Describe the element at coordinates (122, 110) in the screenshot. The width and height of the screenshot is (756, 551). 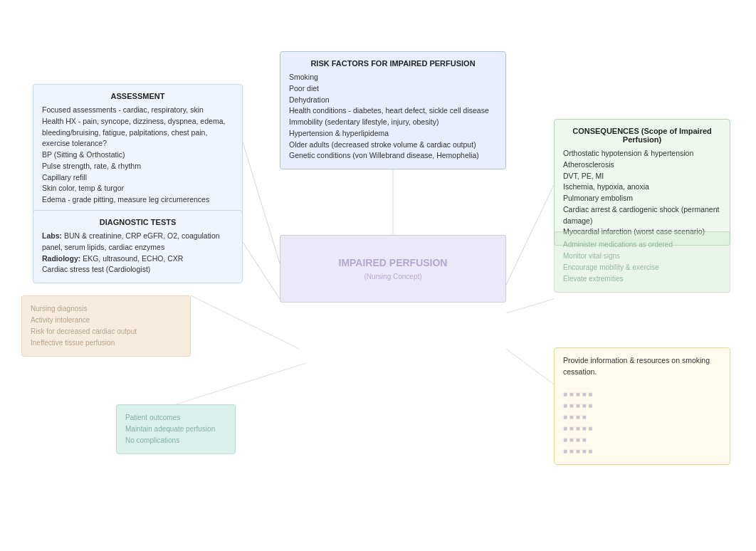
I see `assessment-line-1: Focused assessments - cardiac, respirato…` at that location.